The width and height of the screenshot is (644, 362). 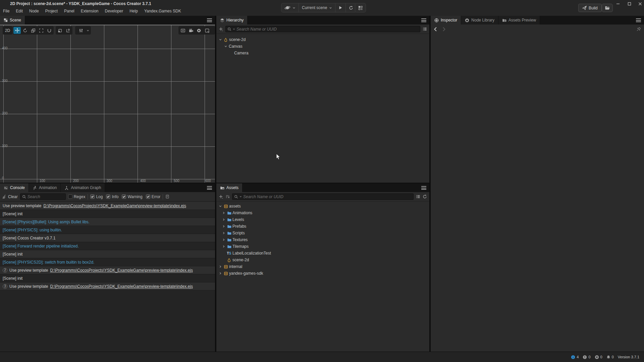 I want to click on build-button: Build, so click(x=590, y=8).